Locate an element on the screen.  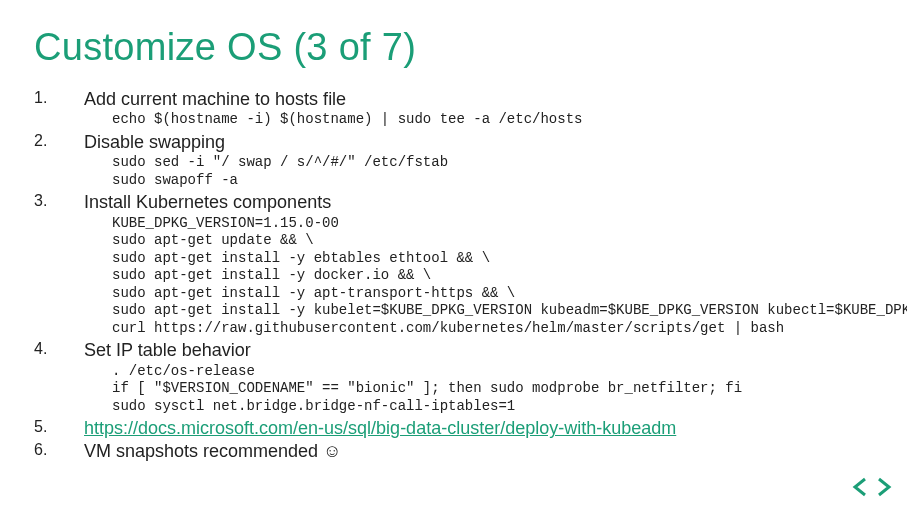
next-icon is located at coordinates (883, 487).